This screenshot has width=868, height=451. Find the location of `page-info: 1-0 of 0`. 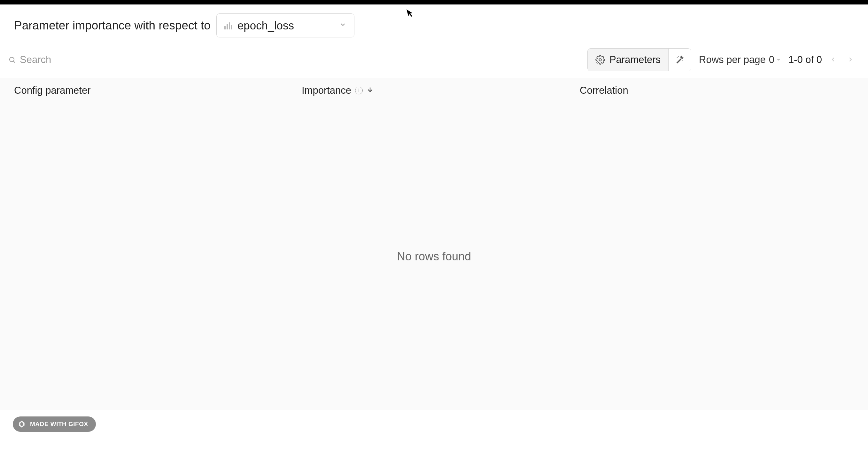

page-info: 1-0 of 0 is located at coordinates (805, 60).